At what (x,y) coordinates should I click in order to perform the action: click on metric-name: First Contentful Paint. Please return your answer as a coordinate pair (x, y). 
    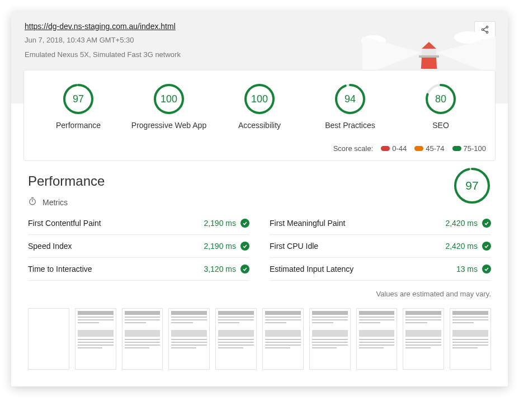
    Looking at the image, I should click on (65, 223).